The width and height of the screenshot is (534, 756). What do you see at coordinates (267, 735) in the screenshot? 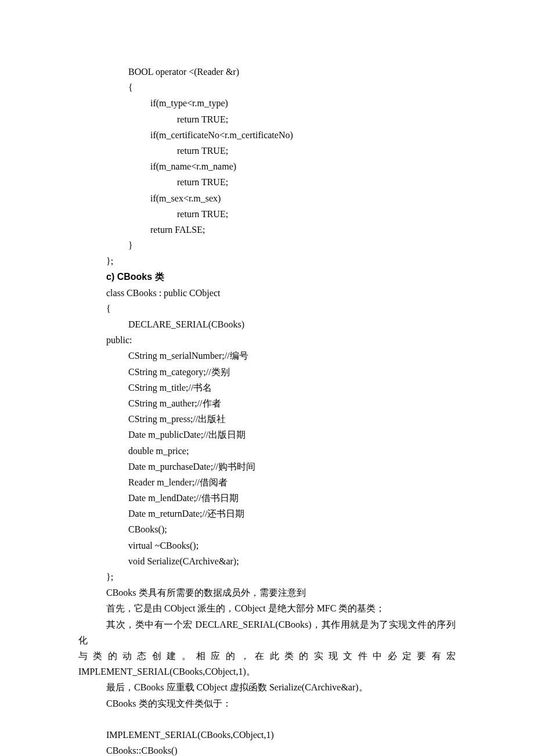
I see `code-line: IMPLEMENT_SERIAL(CBooks,CObject,1)` at bounding box center [267, 735].